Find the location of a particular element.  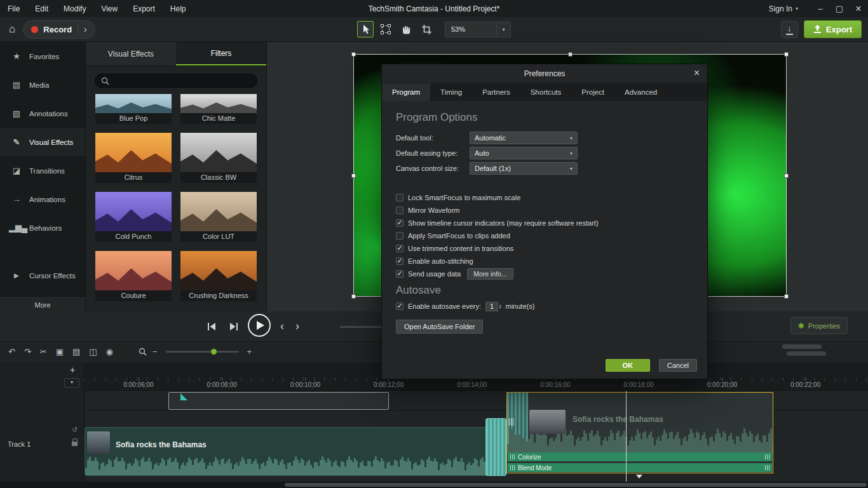

close-icon: × is located at coordinates (696, 73).